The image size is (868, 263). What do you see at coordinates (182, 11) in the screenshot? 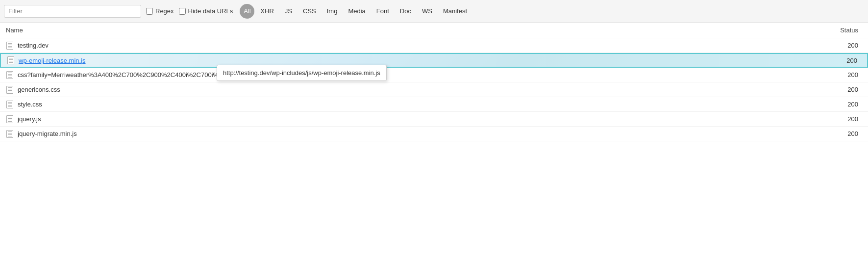
I see `hide-data-urls-checkbox` at bounding box center [182, 11].